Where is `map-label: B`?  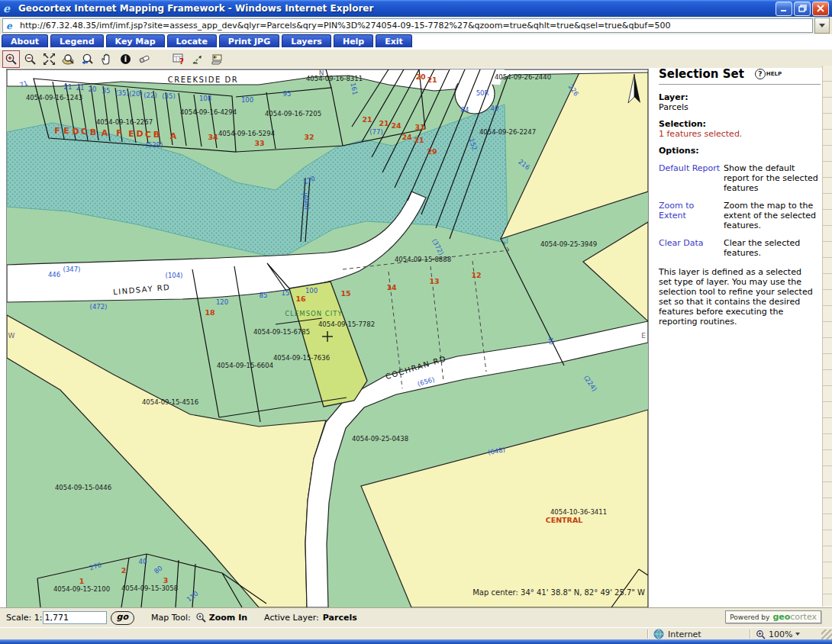
map-label: B is located at coordinates (93, 133).